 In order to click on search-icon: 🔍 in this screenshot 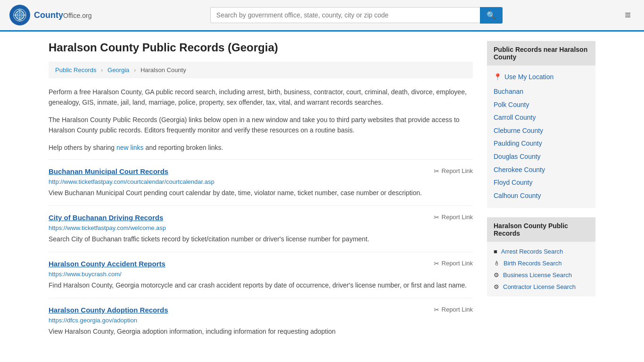, I will do `click(491, 15)`.